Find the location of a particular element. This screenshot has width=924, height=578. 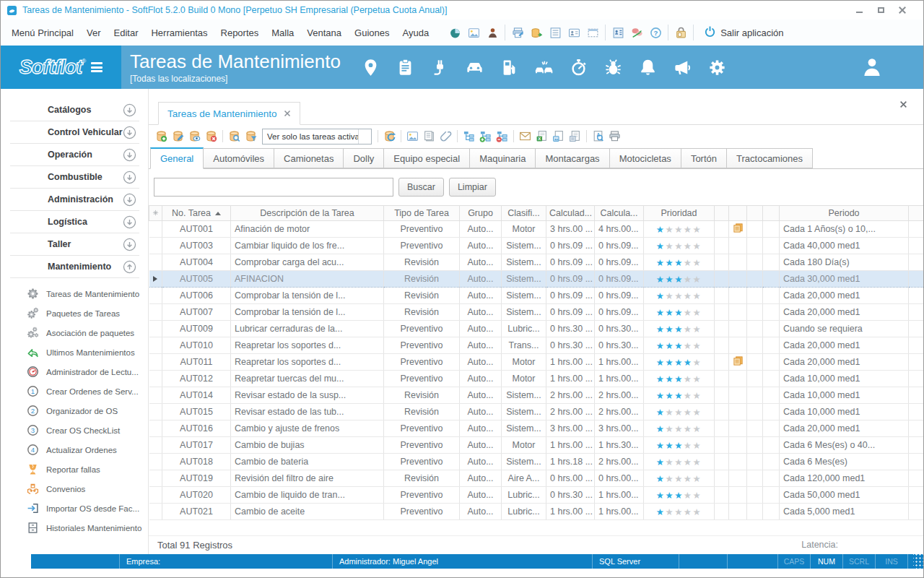

table-row: AUT011Reapretar los soportes d...Prevent… is located at coordinates (537, 363).